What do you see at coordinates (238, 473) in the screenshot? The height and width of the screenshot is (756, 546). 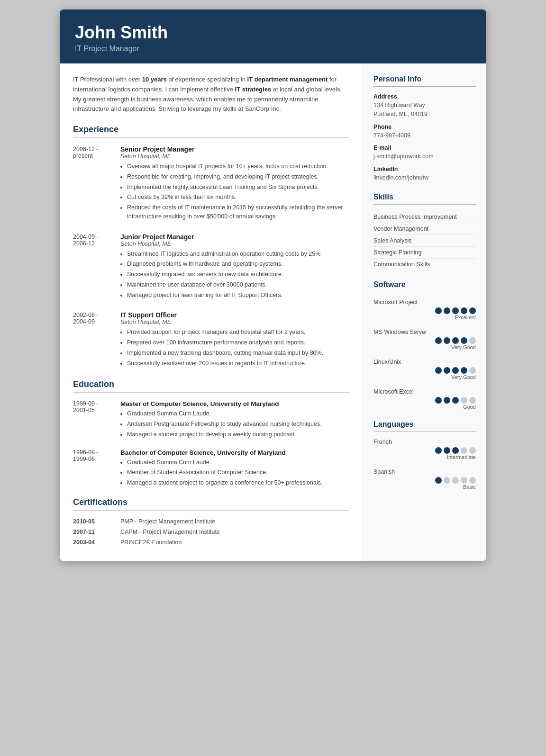 I see `bullet: Member of Student Association of Compute…` at bounding box center [238, 473].